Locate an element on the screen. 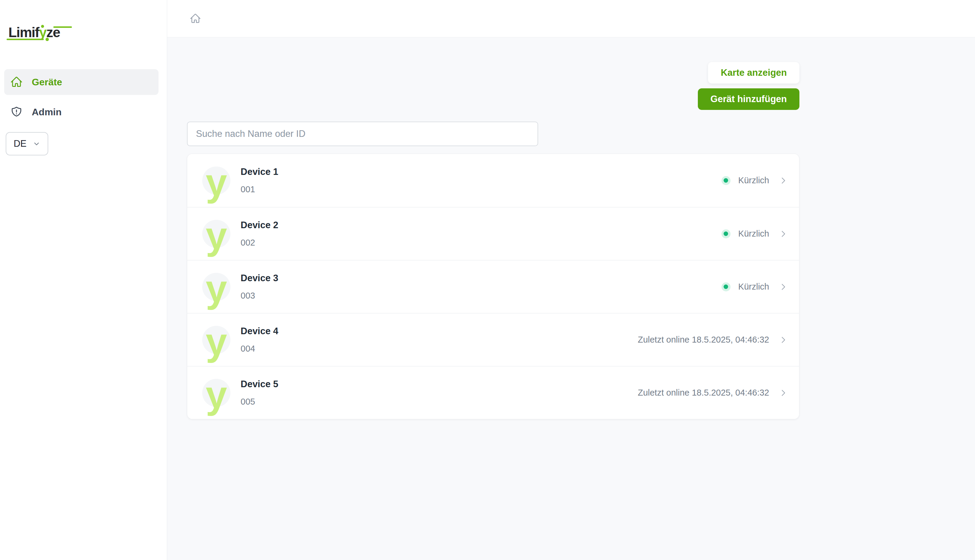 This screenshot has height=560, width=975. device-row: y Device 3 003 Kürzlich is located at coordinates (493, 287).